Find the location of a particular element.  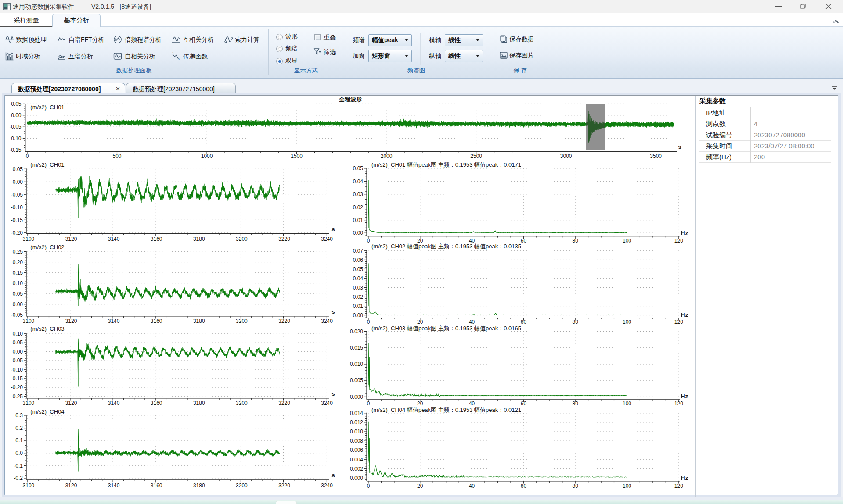

svg-text: 0.06 is located at coordinates (358, 260).